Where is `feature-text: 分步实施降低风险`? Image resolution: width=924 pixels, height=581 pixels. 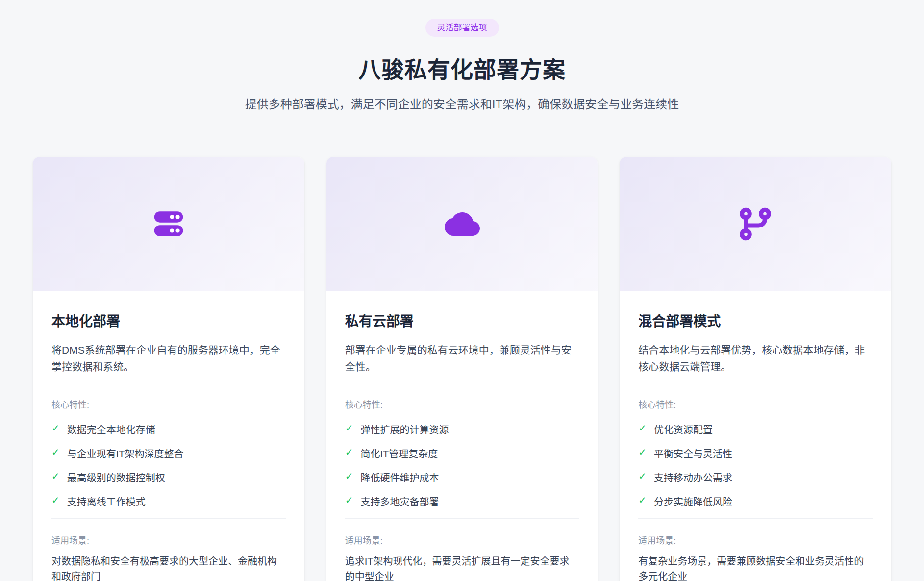
feature-text: 分步实施降低风险 is located at coordinates (693, 501).